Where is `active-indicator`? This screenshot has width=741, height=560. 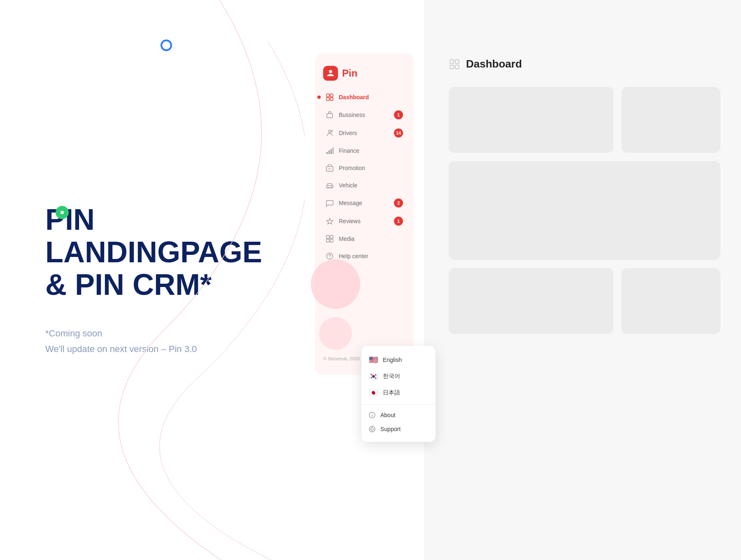
active-indicator is located at coordinates (319, 97).